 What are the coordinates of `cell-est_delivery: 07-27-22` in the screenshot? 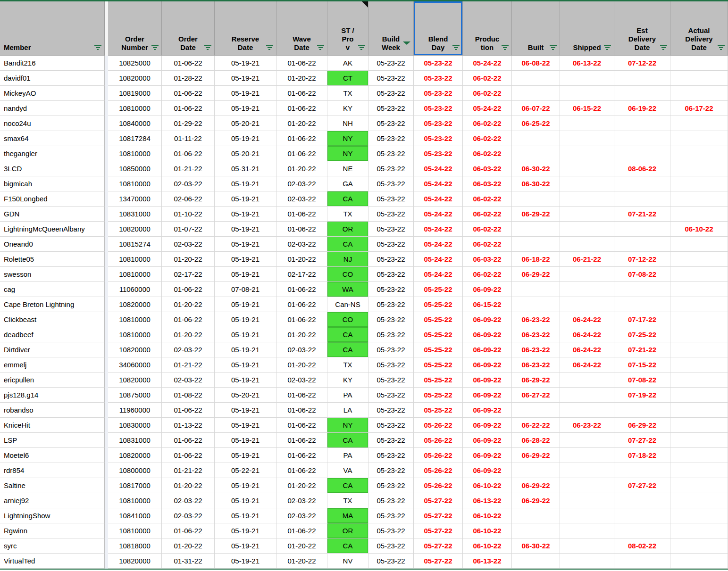 It's located at (643, 440).